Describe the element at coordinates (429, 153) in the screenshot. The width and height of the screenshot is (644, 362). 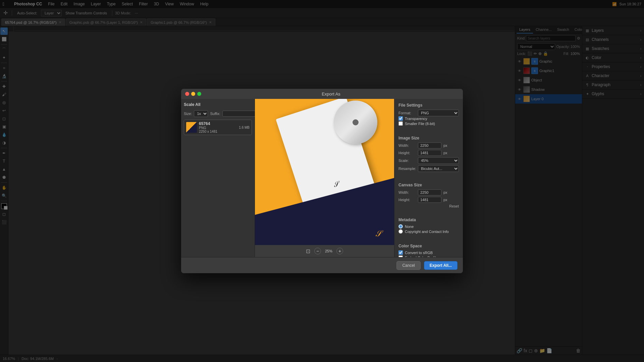
I see `image-height-row: Height: 1481 px` at that location.